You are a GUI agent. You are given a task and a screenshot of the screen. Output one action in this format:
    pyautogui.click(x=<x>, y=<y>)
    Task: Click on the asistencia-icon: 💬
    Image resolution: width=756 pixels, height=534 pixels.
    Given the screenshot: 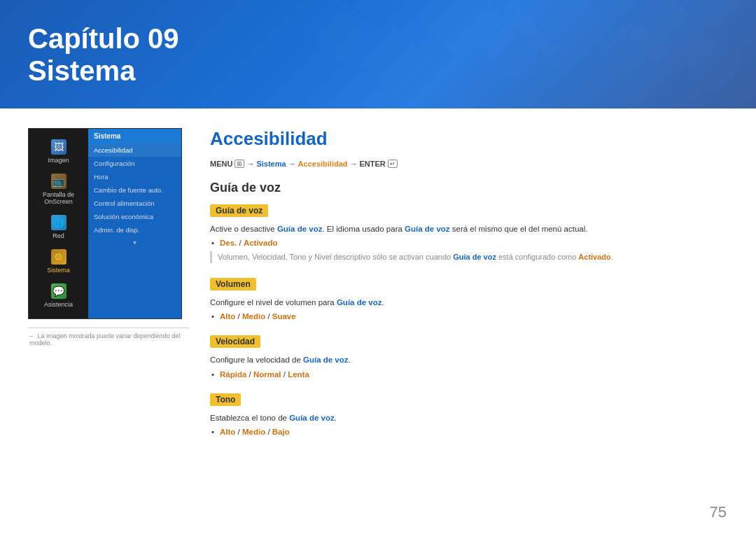 What is the action you would take?
    pyautogui.click(x=59, y=291)
    